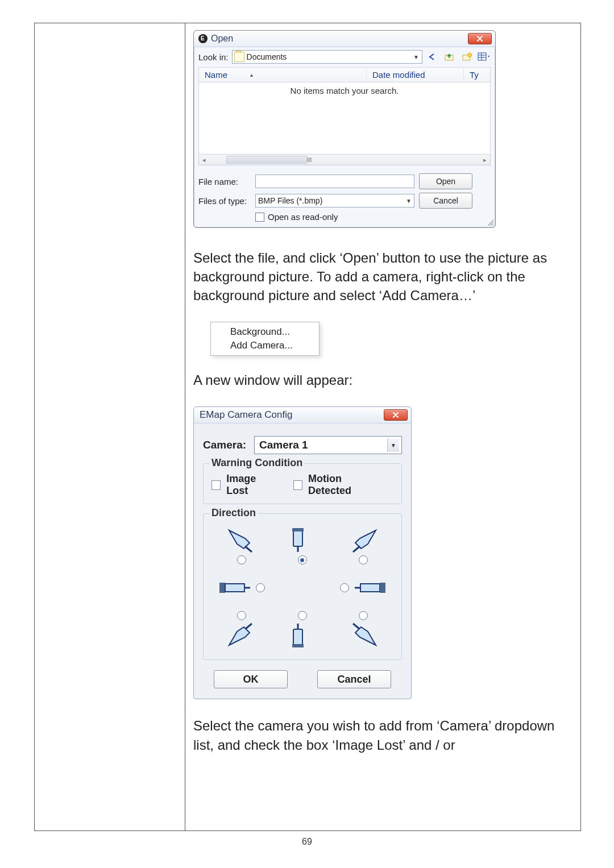 Image resolution: width=614 pixels, height=868 pixels. What do you see at coordinates (345, 39) in the screenshot?
I see `dialog-titlebar: Open` at bounding box center [345, 39].